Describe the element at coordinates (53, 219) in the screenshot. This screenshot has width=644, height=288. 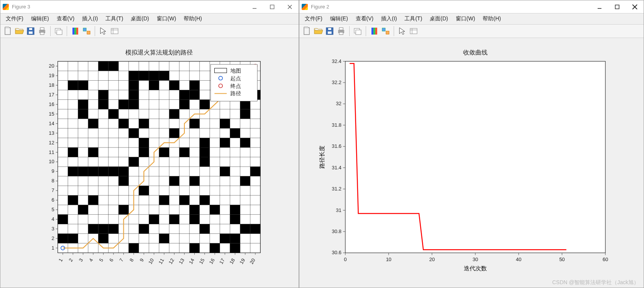
I see `svg-text: 4` at that location.